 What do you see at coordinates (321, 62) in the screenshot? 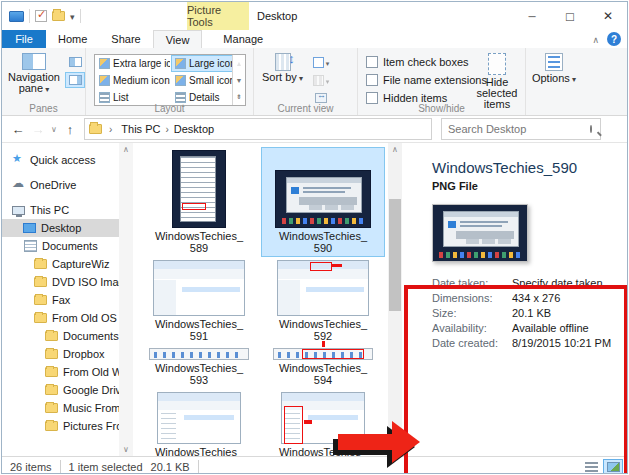
I see `group-by-button` at bounding box center [321, 62].